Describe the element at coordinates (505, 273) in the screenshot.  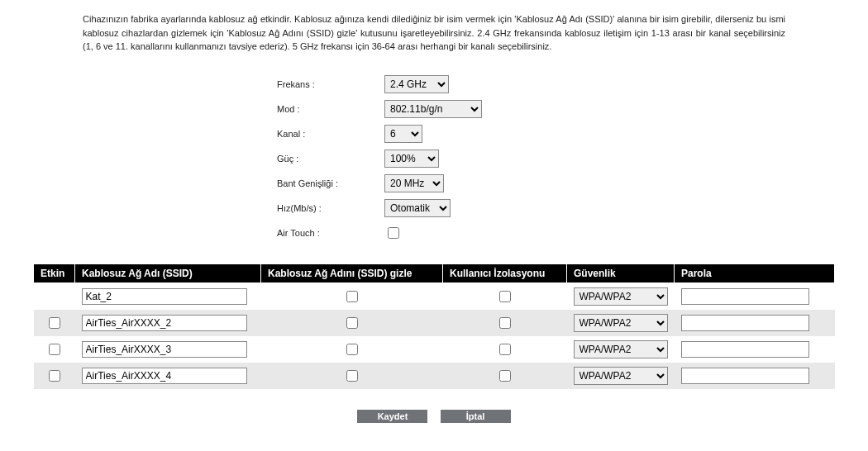
I see `th-isolation: Kullanıcı İzolasyonu` at that location.